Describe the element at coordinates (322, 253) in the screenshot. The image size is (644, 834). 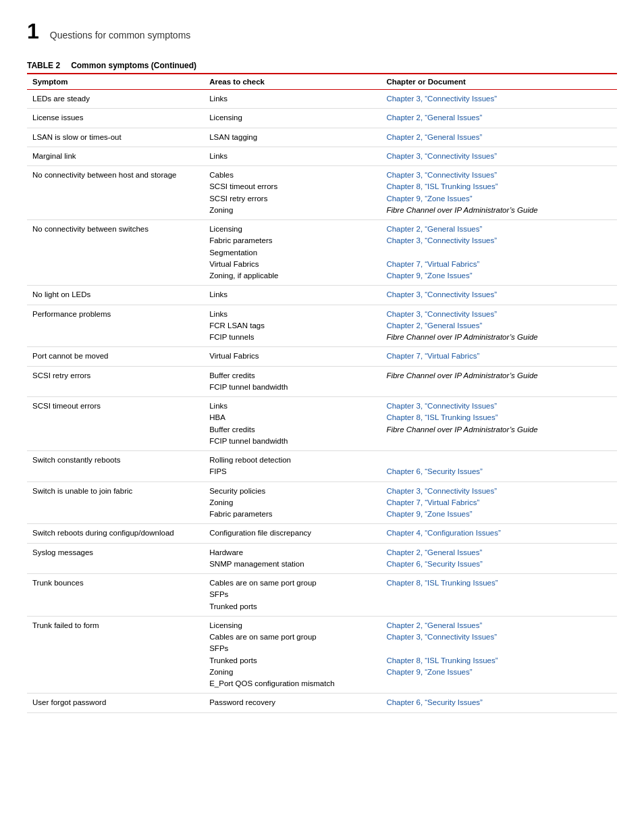
I see `table-row: No connectivity between switchesLicensin…` at that location.